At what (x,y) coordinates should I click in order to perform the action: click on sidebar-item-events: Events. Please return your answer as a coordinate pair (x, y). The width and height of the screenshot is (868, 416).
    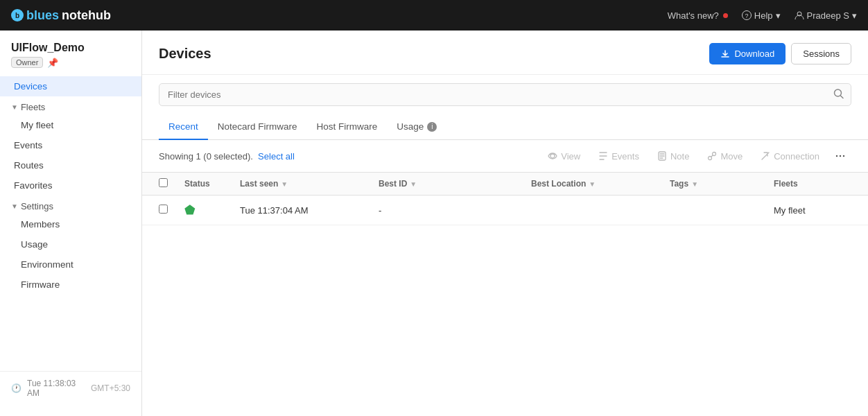
    Looking at the image, I should click on (71, 146).